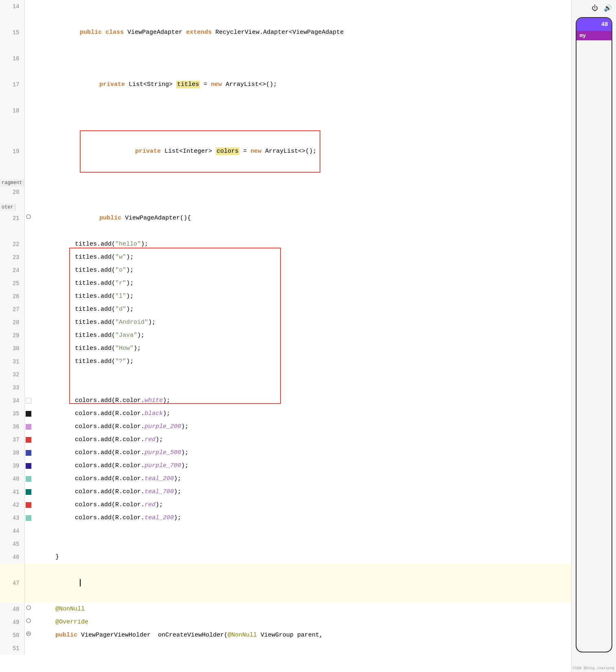 The width and height of the screenshot is (616, 672). What do you see at coordinates (279, 33) in the screenshot?
I see `parent-class: RecyclerView.Adapter<ViewPageAdapte` at bounding box center [279, 33].